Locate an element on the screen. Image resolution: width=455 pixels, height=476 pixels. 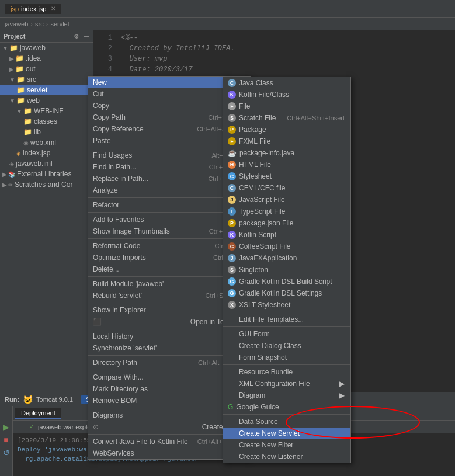
submenu-item-package-info: ☕ package-info.java is located at coordinates (287, 153).